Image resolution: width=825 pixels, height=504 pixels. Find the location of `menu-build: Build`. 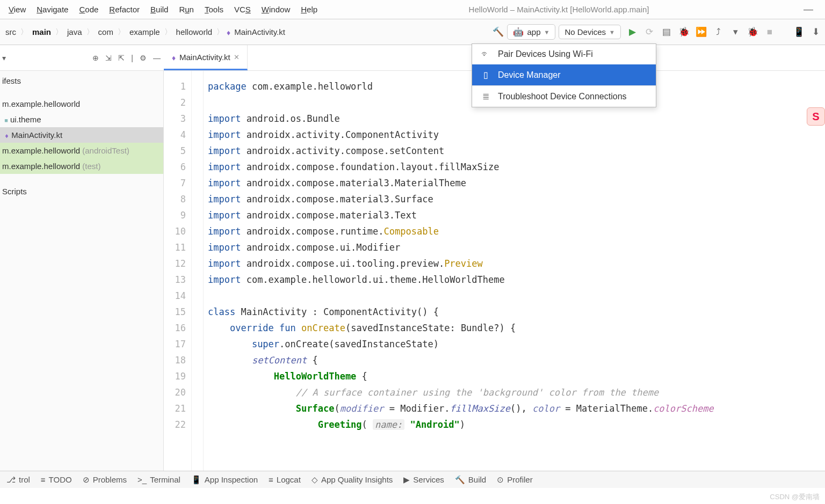

menu-build: Build is located at coordinates (159, 10).